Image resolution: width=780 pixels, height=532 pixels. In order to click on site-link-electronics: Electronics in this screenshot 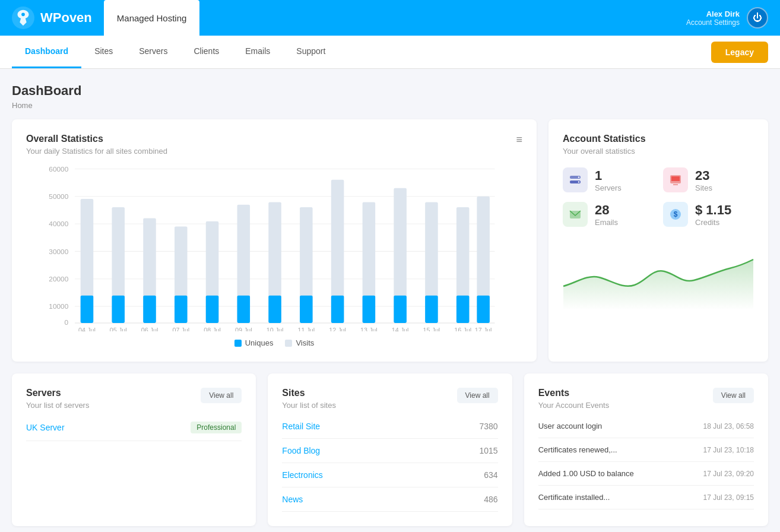, I will do `click(302, 475)`.